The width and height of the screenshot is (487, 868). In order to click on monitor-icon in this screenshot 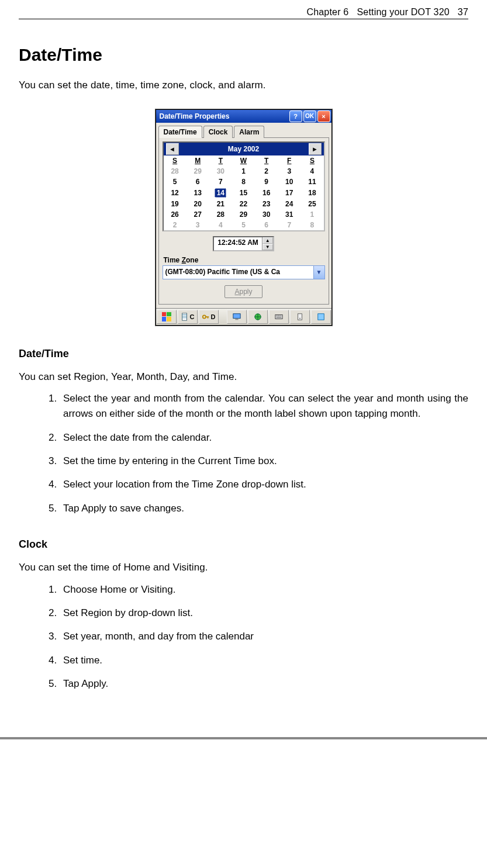, I will do `click(237, 317)`.